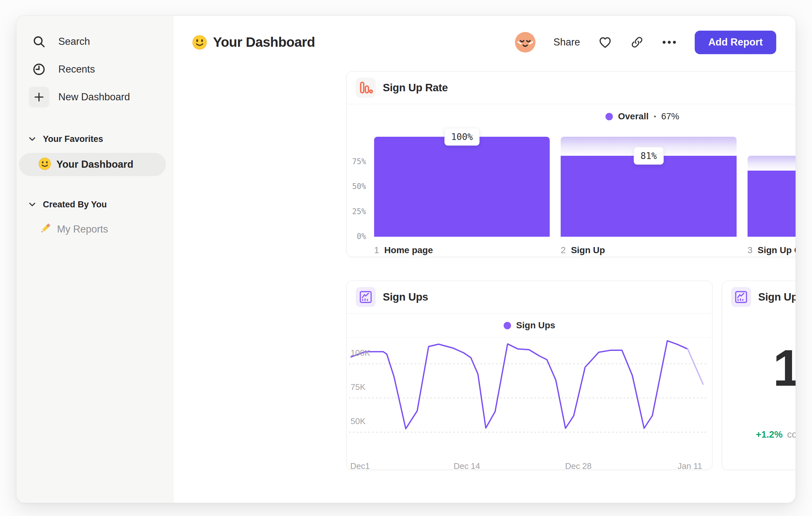 Image resolution: width=812 pixels, height=516 pixels. What do you see at coordinates (563, 250) in the screenshot?
I see `funnel-step-index: 2` at bounding box center [563, 250].